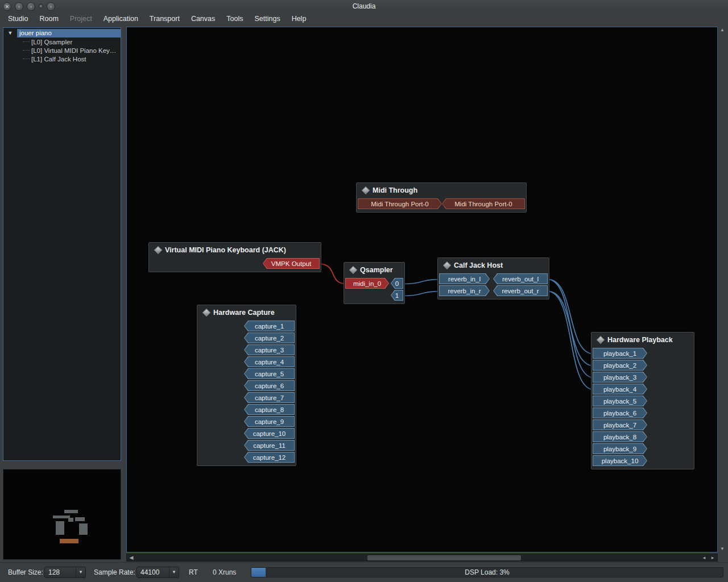 This screenshot has width=728, height=582. What do you see at coordinates (620, 413) in the screenshot?
I see `port-label: playback_6` at bounding box center [620, 413].